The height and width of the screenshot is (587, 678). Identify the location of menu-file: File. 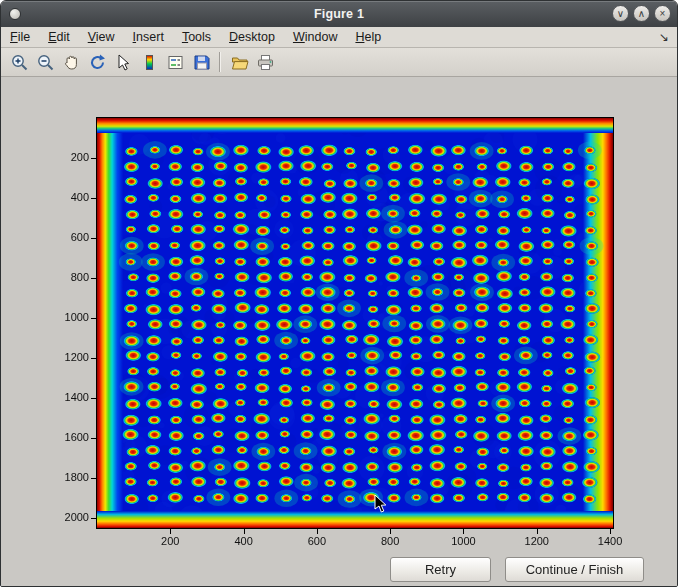
(20, 37).